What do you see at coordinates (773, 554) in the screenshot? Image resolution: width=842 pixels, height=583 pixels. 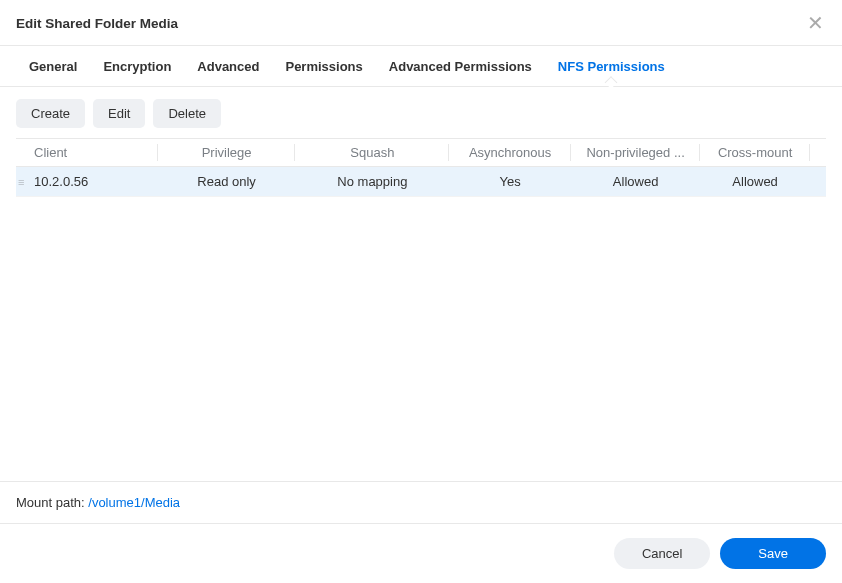 I see `save-button: Save` at bounding box center [773, 554].